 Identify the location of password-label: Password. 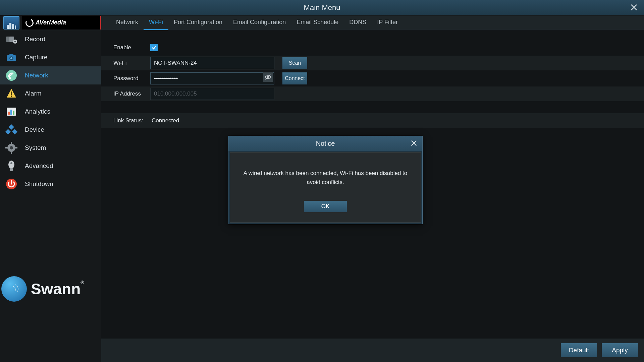
(126, 78).